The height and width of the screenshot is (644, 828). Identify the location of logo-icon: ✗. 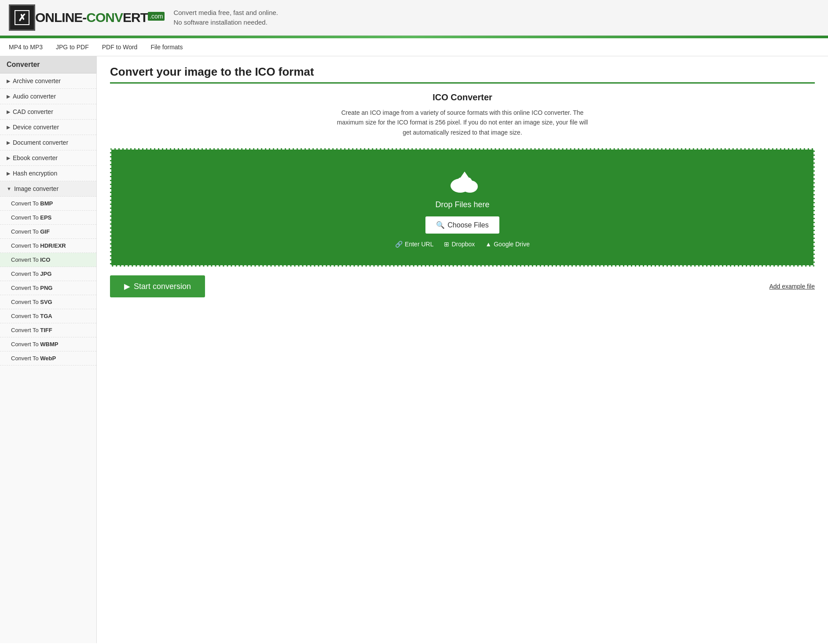
(22, 18).